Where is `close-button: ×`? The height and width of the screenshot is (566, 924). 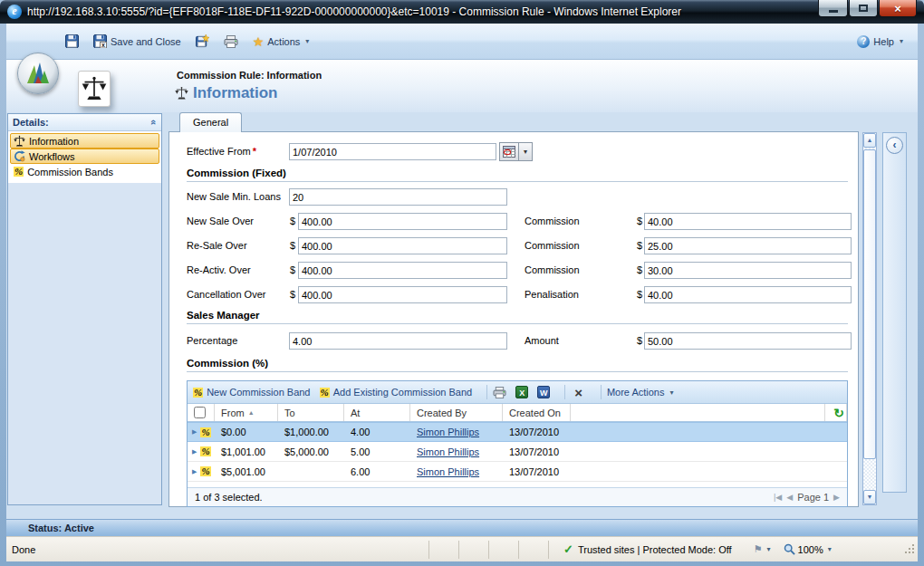 close-button: × is located at coordinates (898, 9).